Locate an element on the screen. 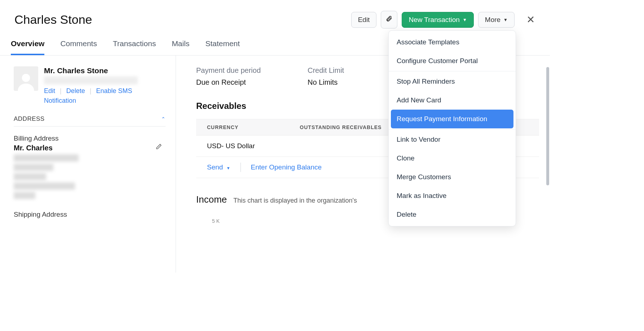 The image size is (644, 331). redacted-address is located at coordinates (89, 177).